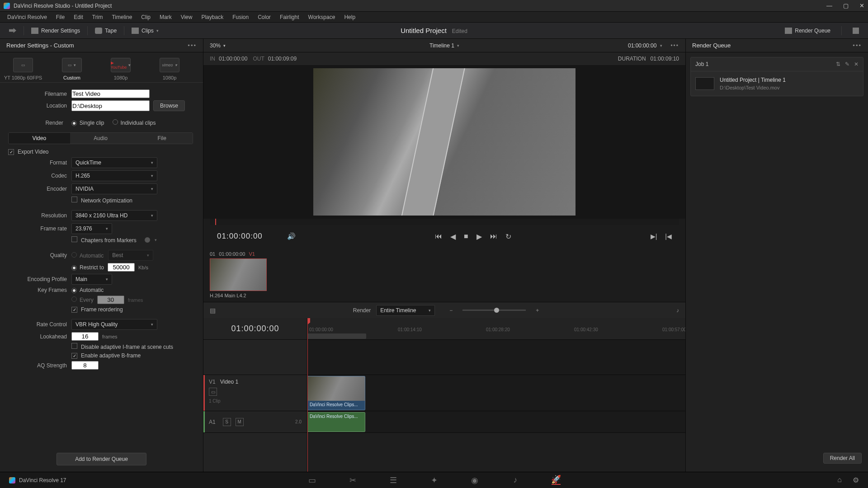 This screenshot has width=868, height=488. What do you see at coordinates (255, 393) in the screenshot?
I see `video-track-header: V1Video 1 ▭ 1 Clip` at bounding box center [255, 393].